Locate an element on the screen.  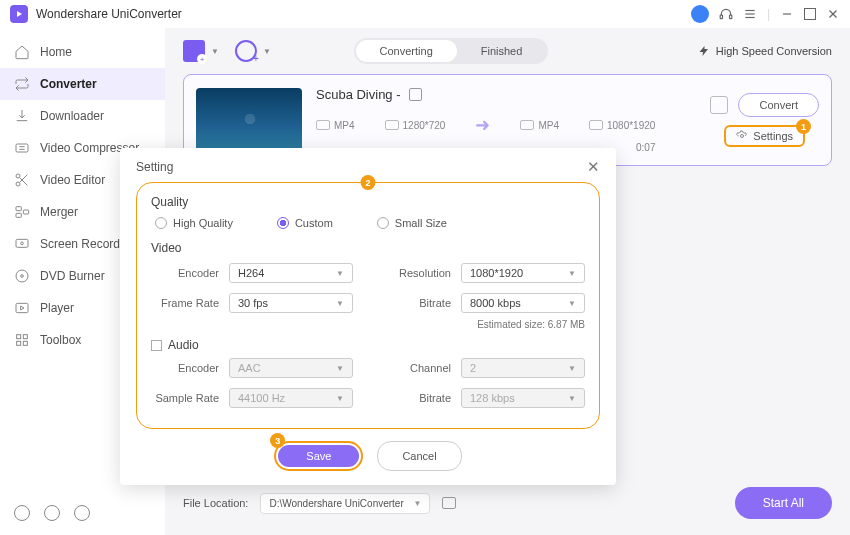
sidebar-item-home: Home is located at coordinates (82, 52).